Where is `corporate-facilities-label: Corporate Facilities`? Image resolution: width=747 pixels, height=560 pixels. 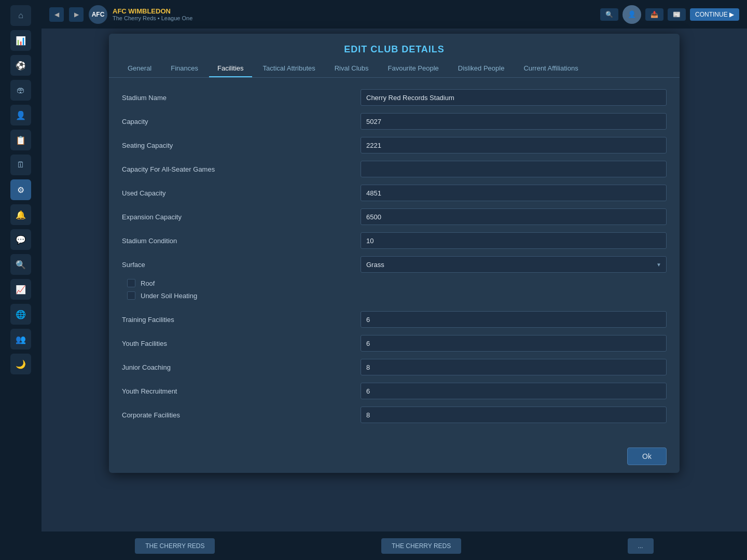 corporate-facilities-label: Corporate Facilities is located at coordinates (241, 415).